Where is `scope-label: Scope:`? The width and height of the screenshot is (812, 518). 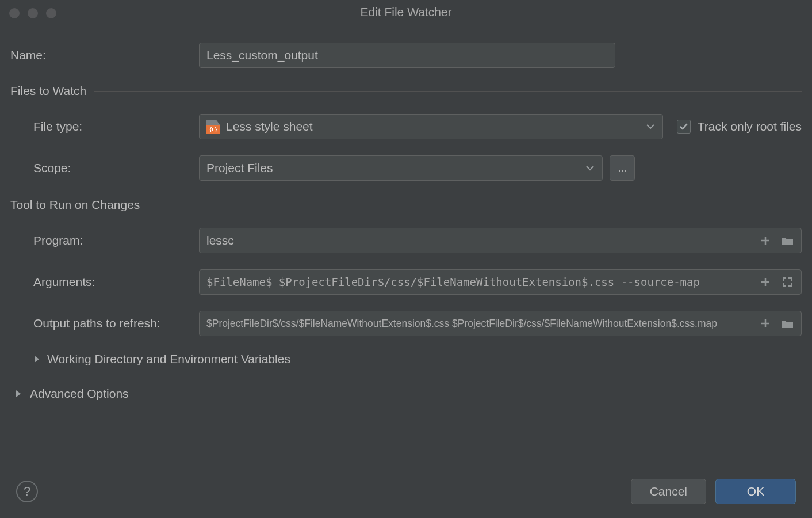 scope-label: Scope: is located at coordinates (105, 168).